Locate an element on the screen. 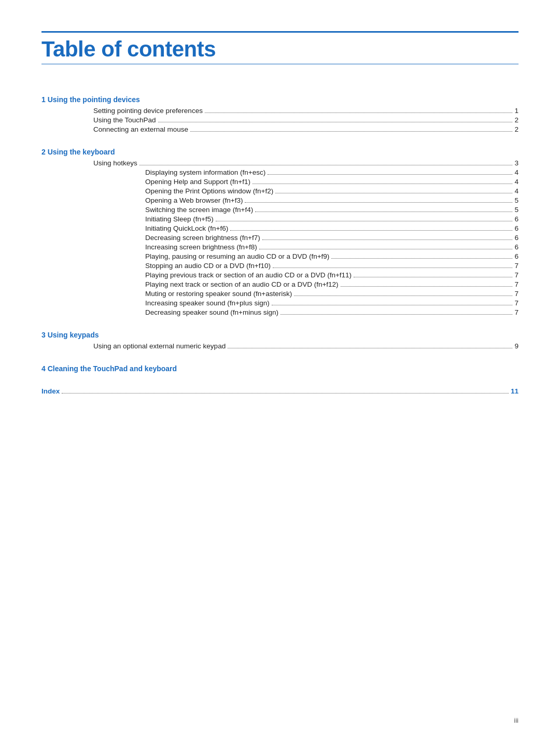  entry-text: Opening the Print Options window (fn+f2) is located at coordinates (209, 191).